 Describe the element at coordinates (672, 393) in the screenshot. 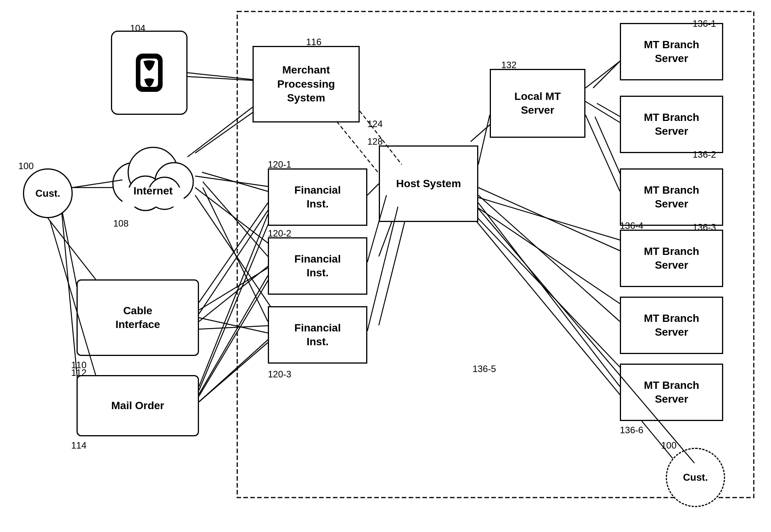

I see `mt-branch-6-label: MT BranchServer` at that location.